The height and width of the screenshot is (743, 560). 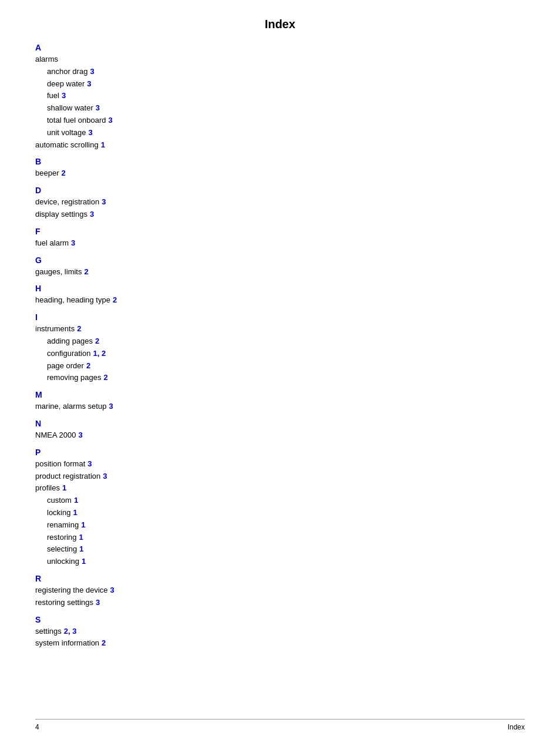 What do you see at coordinates (48, 489) in the screenshot?
I see `entry-text: profiles` at bounding box center [48, 489].